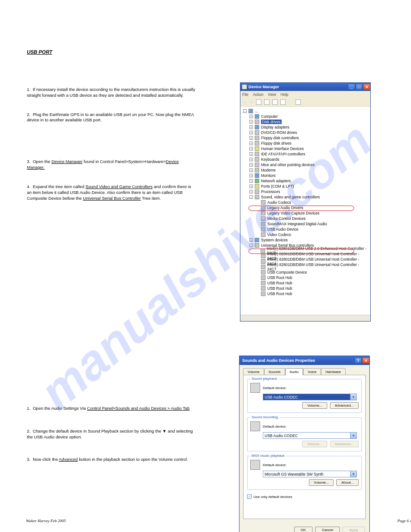 The height and width of the screenshot is (532, 411). Describe the element at coordinates (245, 94) in the screenshot. I see `menu-file: File` at that location.